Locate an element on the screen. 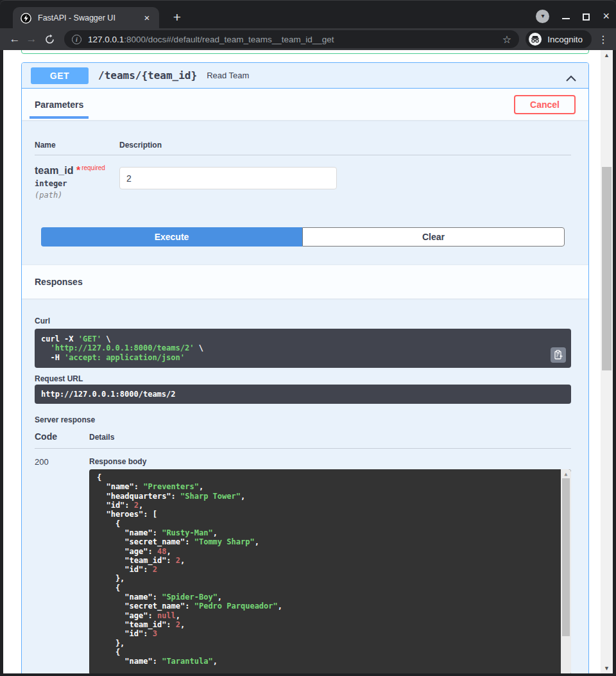 The width and height of the screenshot is (616, 676). collapse-chevron-icon is located at coordinates (571, 76).